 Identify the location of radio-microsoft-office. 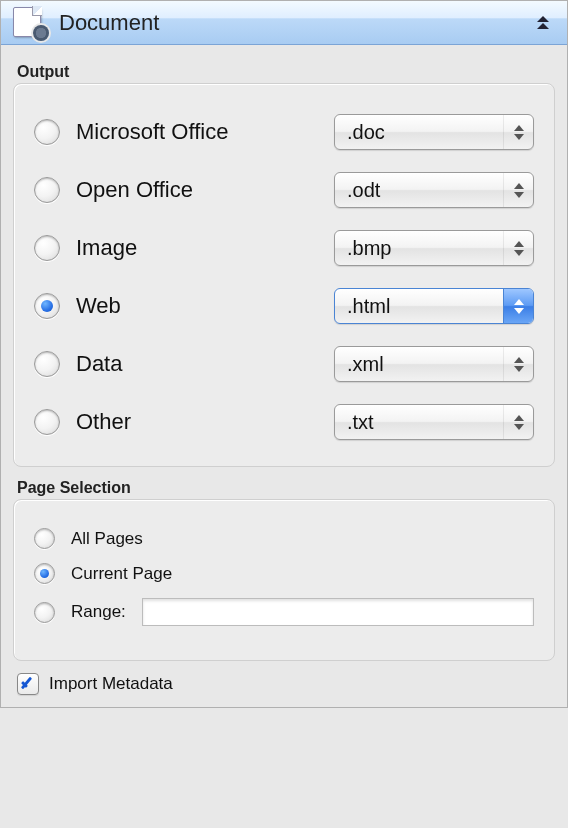
(47, 132).